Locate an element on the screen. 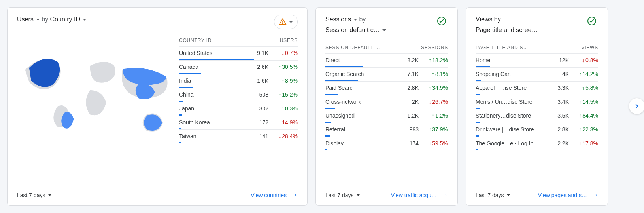 The image size is (644, 213). view-link: View pages and s… → is located at coordinates (568, 195).